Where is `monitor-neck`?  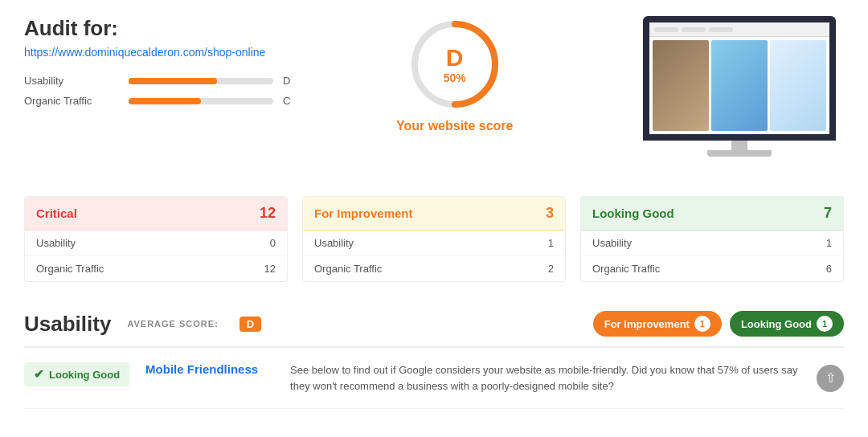
monitor-neck is located at coordinates (739, 145).